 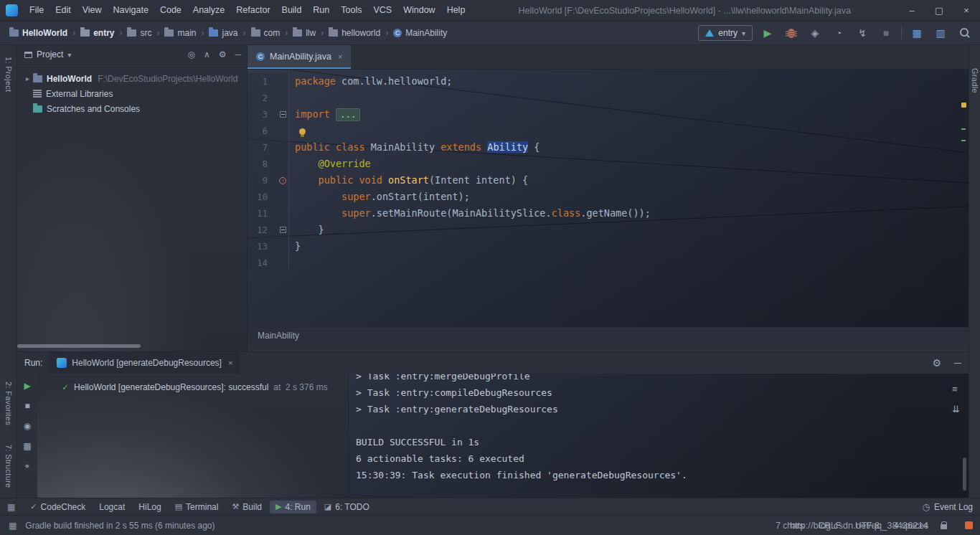 I want to click on maximize-button: ▢, so click(x=939, y=10).